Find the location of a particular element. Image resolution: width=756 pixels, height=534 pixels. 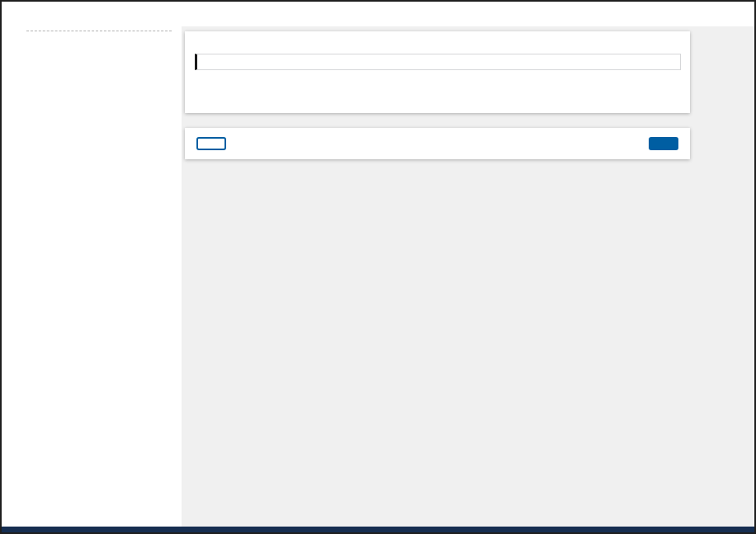

top-nav is located at coordinates (378, 14).